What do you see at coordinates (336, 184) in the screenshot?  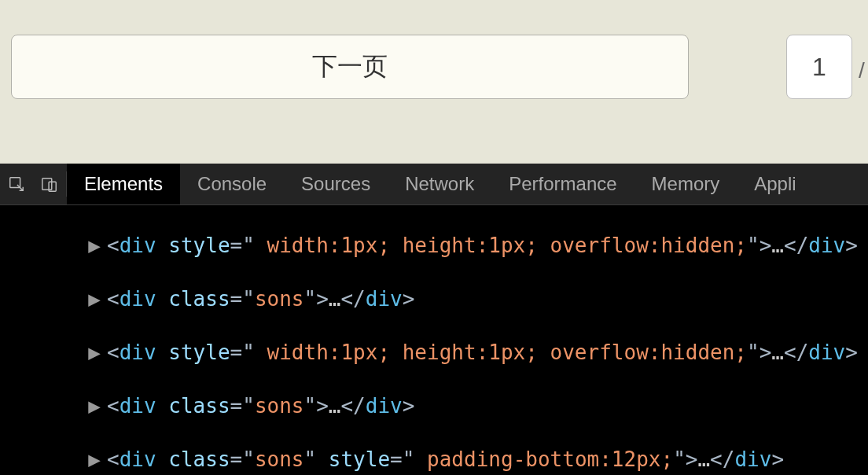 I see `tab-sources: Sources` at bounding box center [336, 184].